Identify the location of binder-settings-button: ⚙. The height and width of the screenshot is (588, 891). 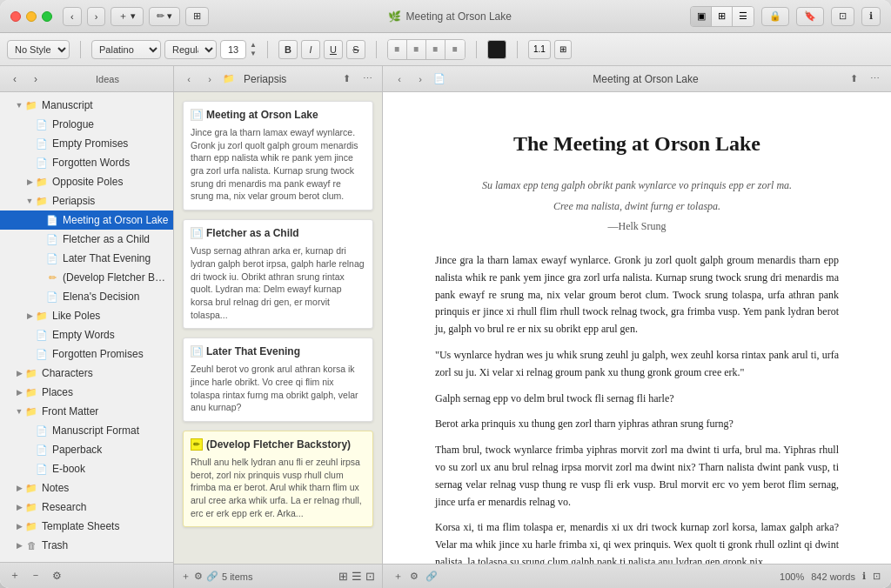
(57, 576).